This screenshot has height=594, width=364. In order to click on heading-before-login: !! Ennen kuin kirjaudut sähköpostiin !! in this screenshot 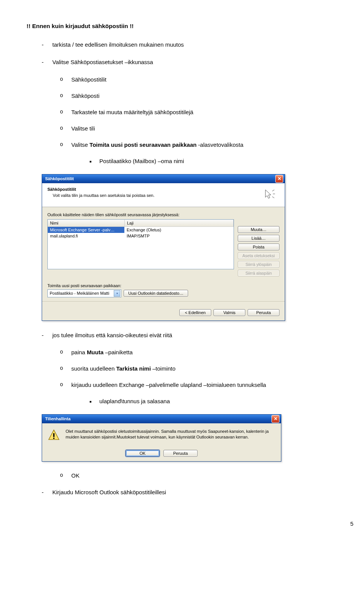, I will do `click(180, 26)`.